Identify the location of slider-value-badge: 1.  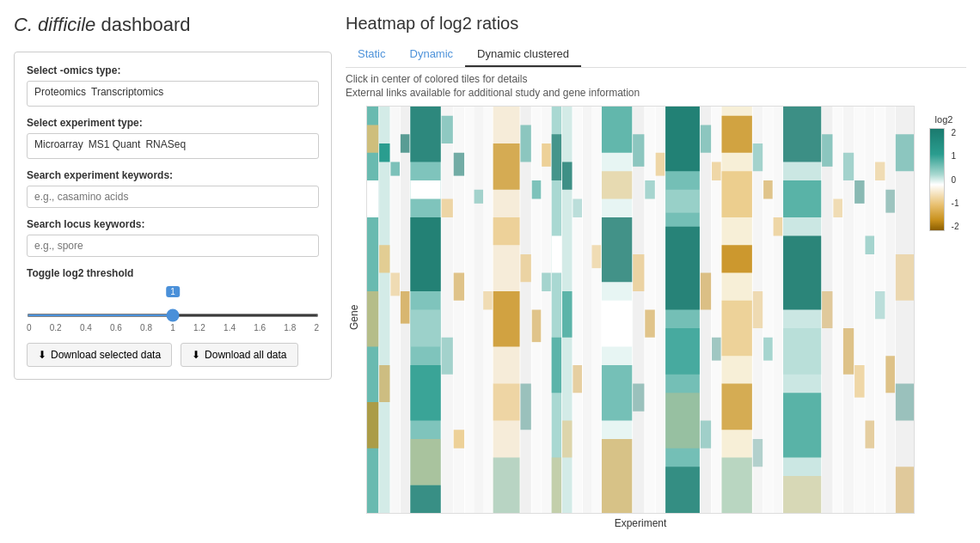
(173, 292).